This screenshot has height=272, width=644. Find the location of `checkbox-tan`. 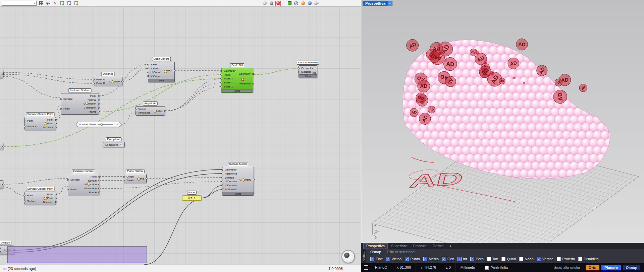

checkbox-tan is located at coordinates (489, 259).